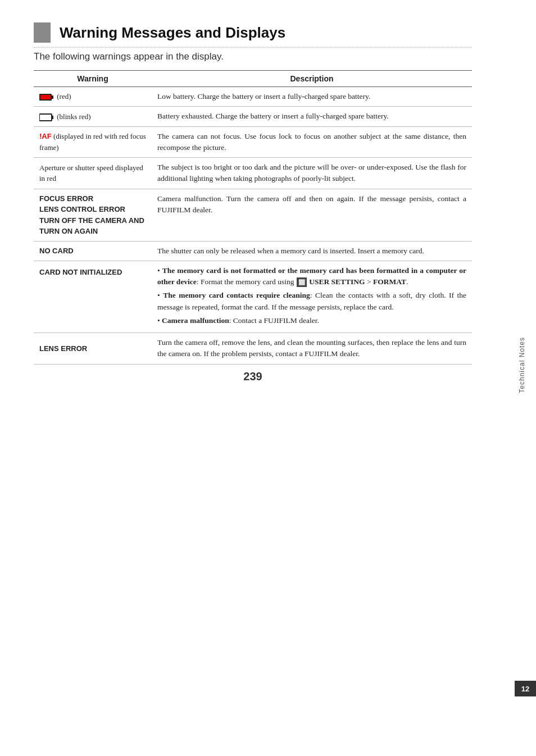  Describe the element at coordinates (312, 97) in the screenshot. I see `description-cell: Low battery. Charge the battery or inser…` at that location.